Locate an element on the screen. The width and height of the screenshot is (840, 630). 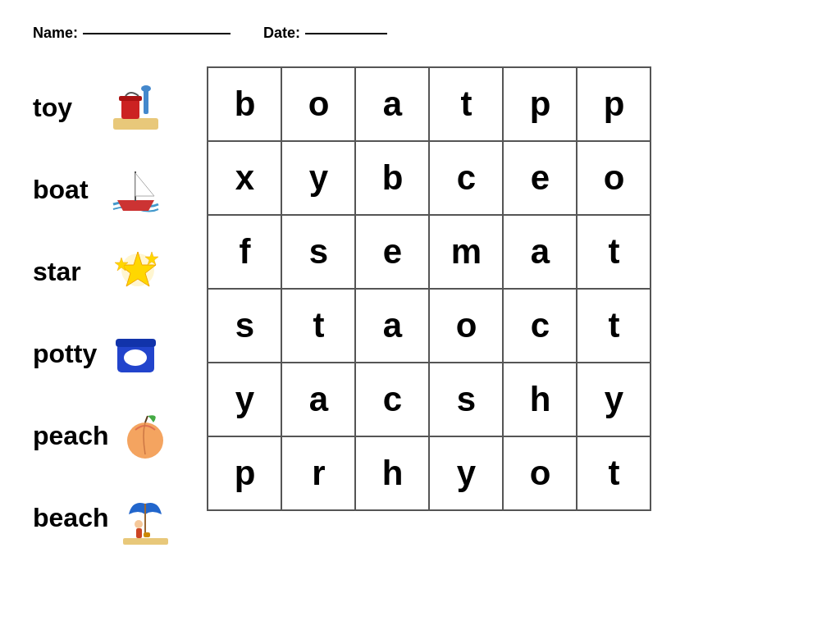
grid-cell-0-1: o is located at coordinates (319, 105).